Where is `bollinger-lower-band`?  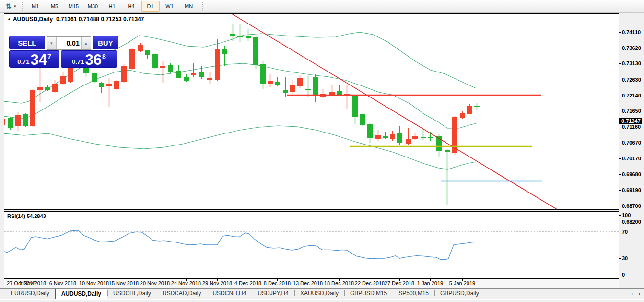 bollinger-lower-band is located at coordinates (240, 148).